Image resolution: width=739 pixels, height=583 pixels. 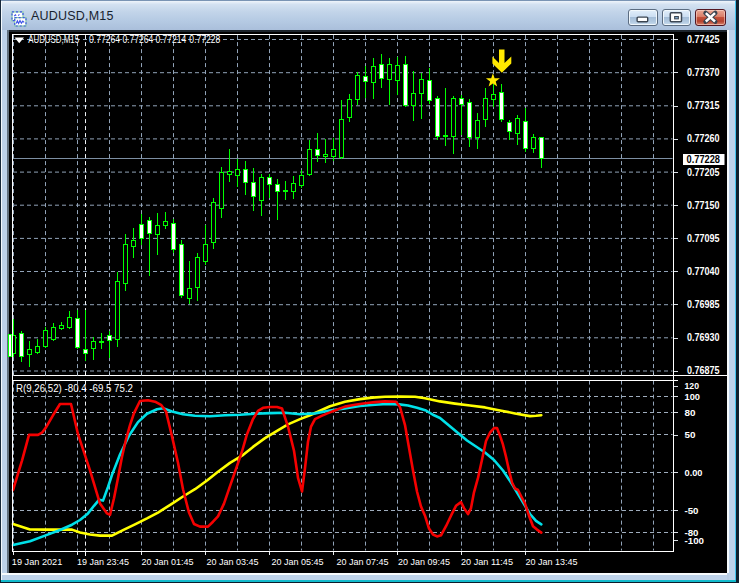 What do you see at coordinates (298, 562) in the screenshot?
I see `svg-text: 20 Jan 05:45` at bounding box center [298, 562].